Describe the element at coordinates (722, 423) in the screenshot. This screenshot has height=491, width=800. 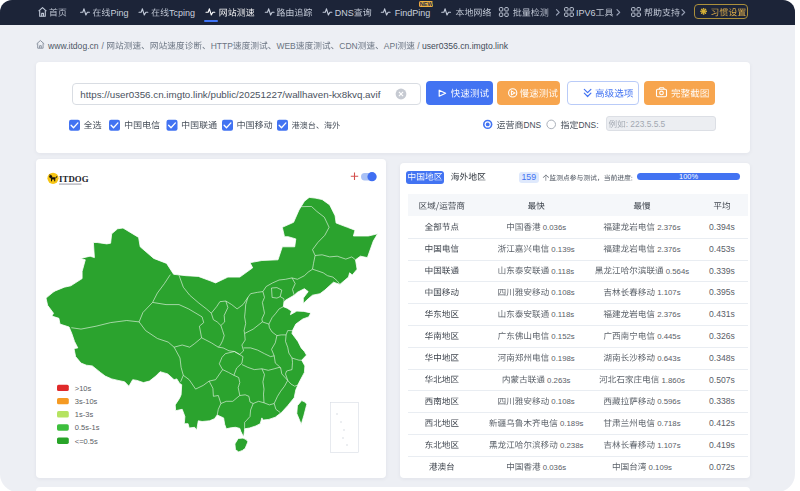
I see `svg-text: 0.412s` at that location.